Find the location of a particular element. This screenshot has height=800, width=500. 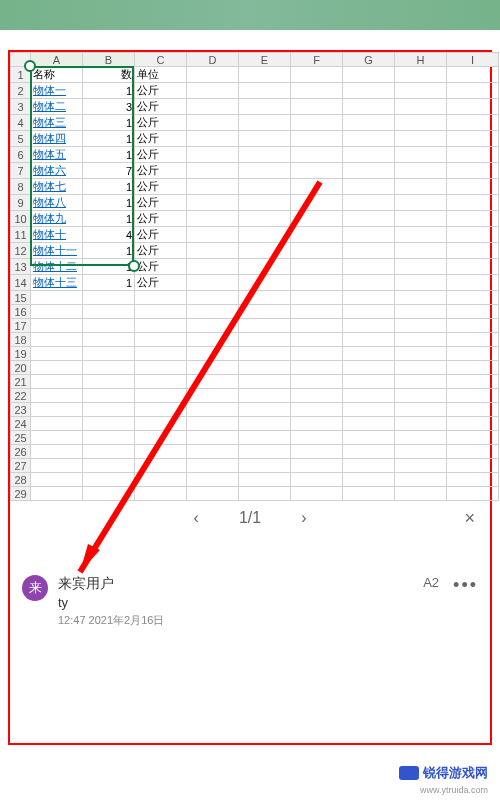

row-header: 16 is located at coordinates (21, 312).